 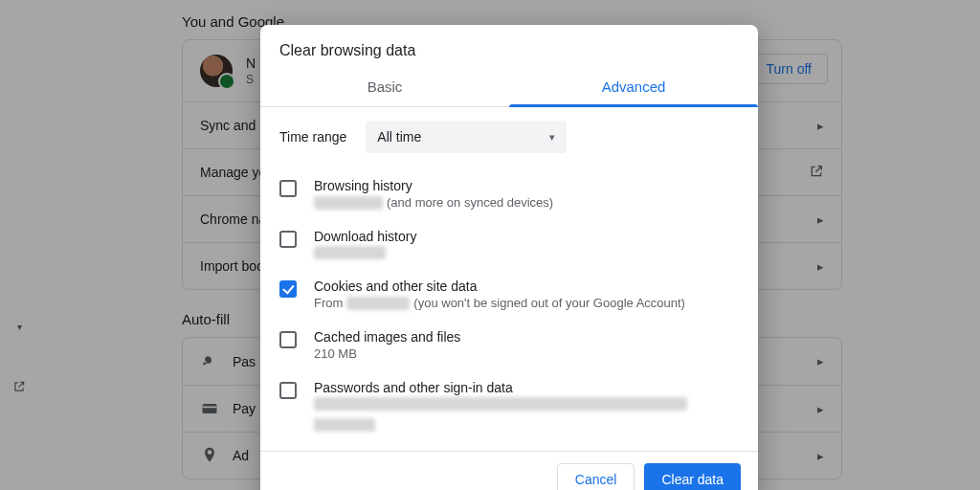 I want to click on tab-basic: Basic, so click(x=385, y=88).